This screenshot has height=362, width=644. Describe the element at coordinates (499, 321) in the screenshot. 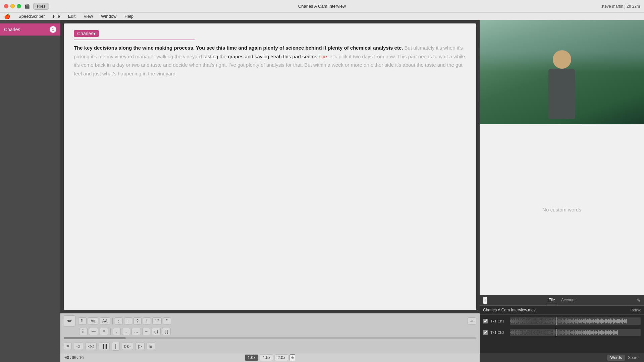

I see `track-1-label: Tk1 Ch1` at that location.